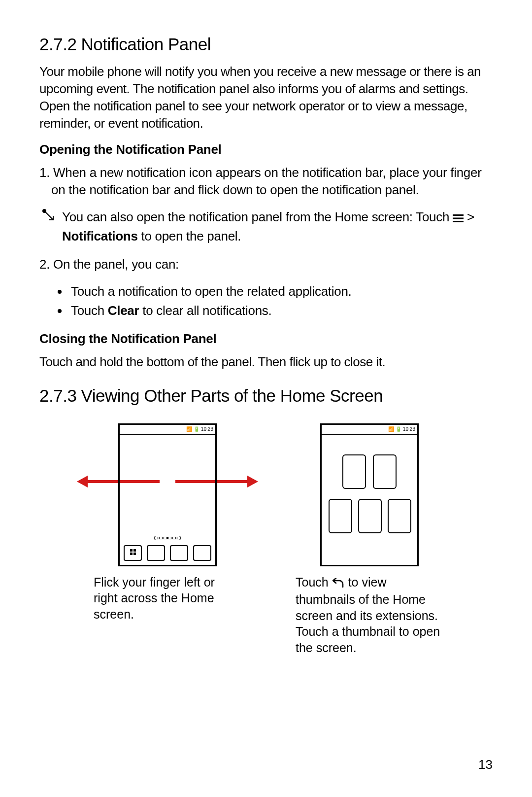 The height and width of the screenshot is (797, 532). I want to click on closing-subhead: Closing the Notification Panel, so click(266, 339).